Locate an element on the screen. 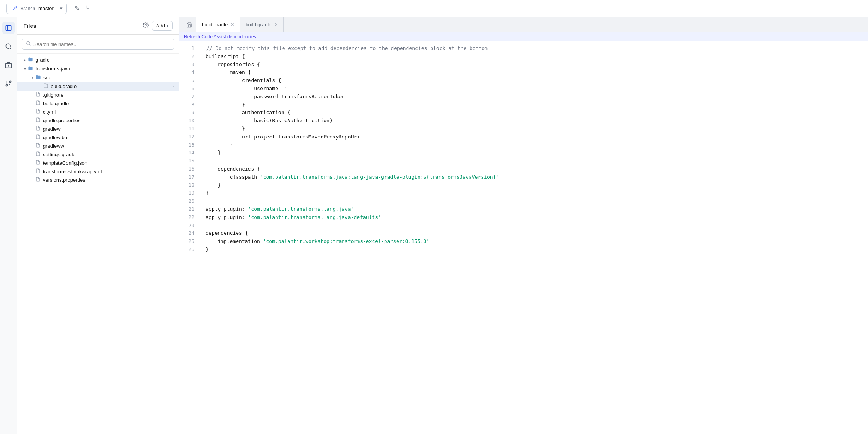 Image resolution: width=868 pixels, height=434 pixels. tree-item-name: settings.gradle is located at coordinates (109, 155).